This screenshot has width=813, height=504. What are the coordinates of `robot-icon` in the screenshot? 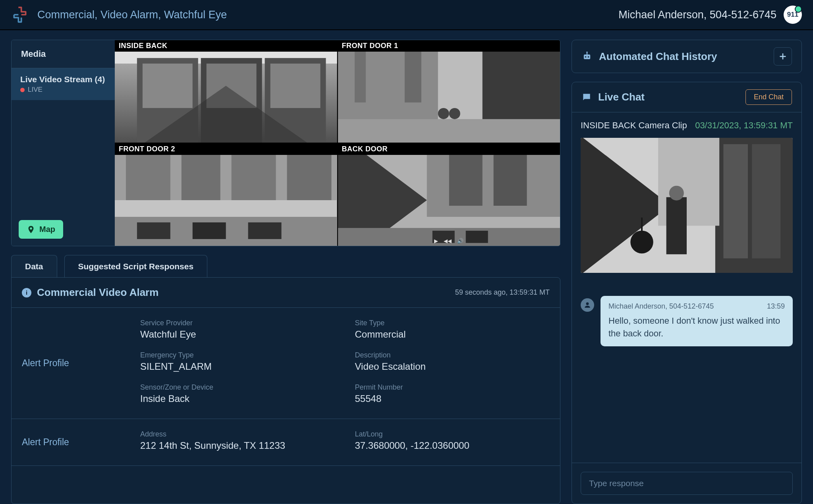 It's located at (587, 56).